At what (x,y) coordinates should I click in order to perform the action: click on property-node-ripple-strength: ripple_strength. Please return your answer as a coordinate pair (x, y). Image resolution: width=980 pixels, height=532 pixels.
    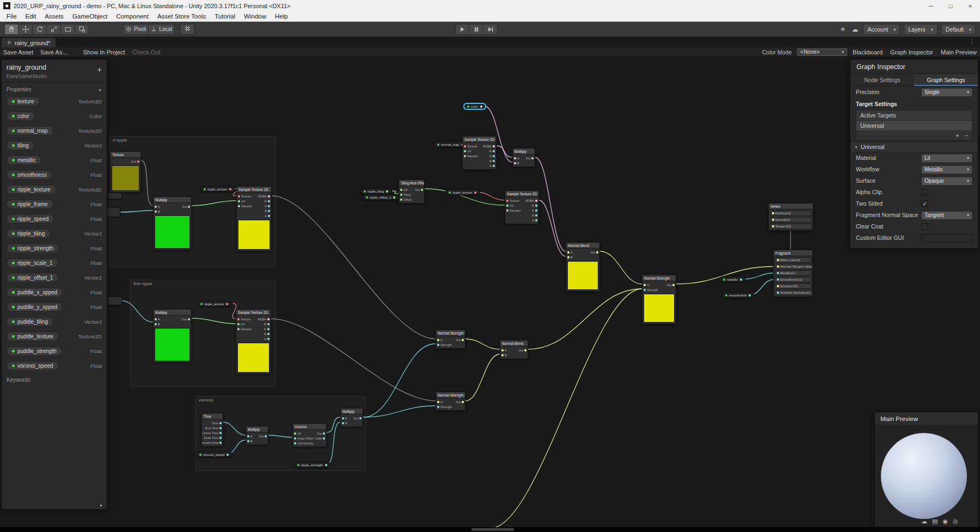
    Looking at the image, I should click on (313, 465).